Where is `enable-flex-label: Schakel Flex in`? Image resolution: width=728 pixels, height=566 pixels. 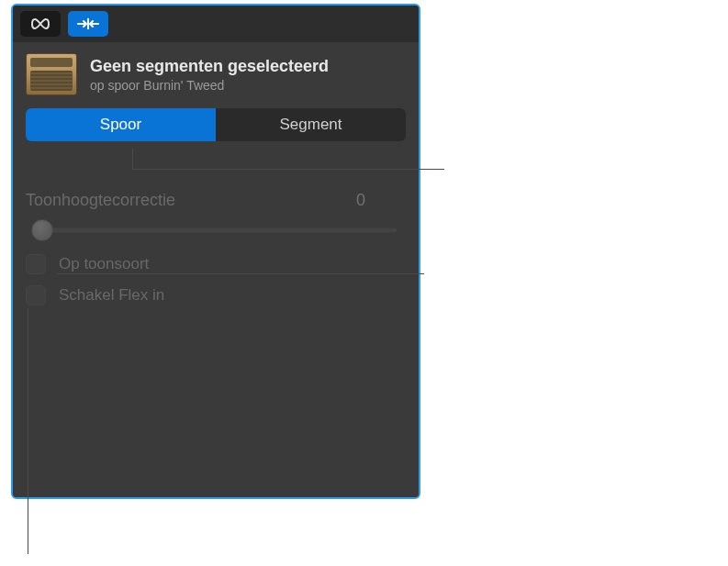
enable-flex-label: Schakel Flex in is located at coordinates (112, 295).